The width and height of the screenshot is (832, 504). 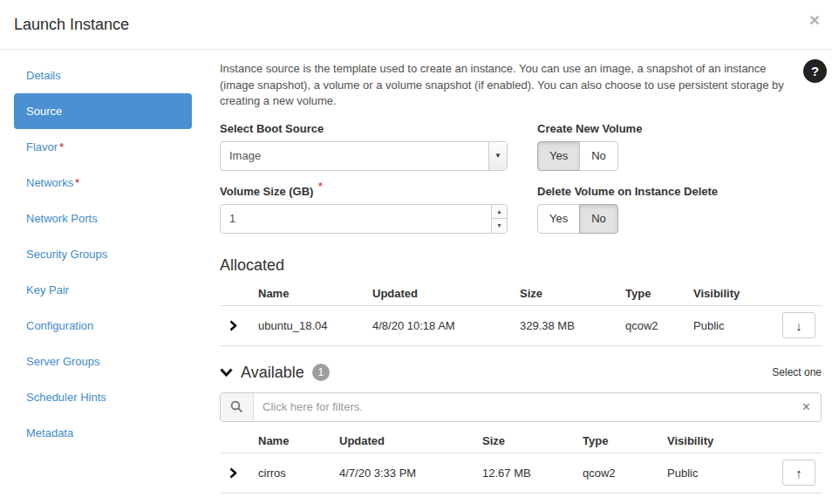 What do you see at coordinates (103, 183) in the screenshot?
I see `sidebar-item-networks: Networks*` at bounding box center [103, 183].